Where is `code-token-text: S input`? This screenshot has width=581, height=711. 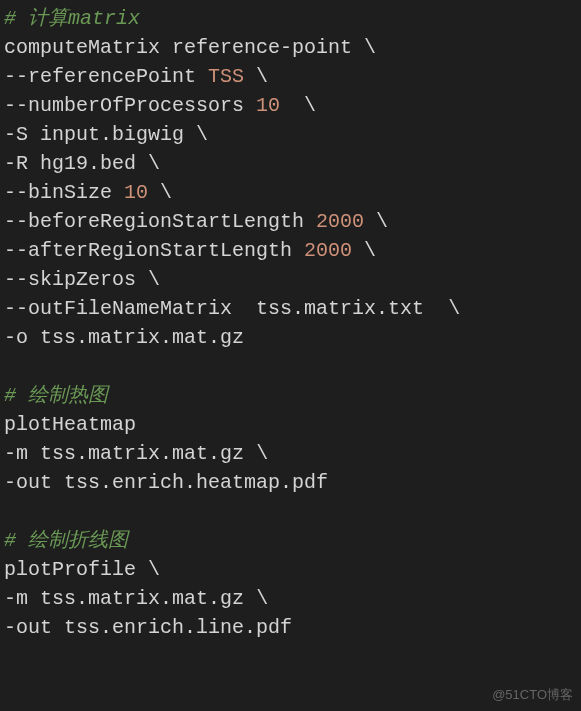
code-token-text: S input is located at coordinates (58, 134).